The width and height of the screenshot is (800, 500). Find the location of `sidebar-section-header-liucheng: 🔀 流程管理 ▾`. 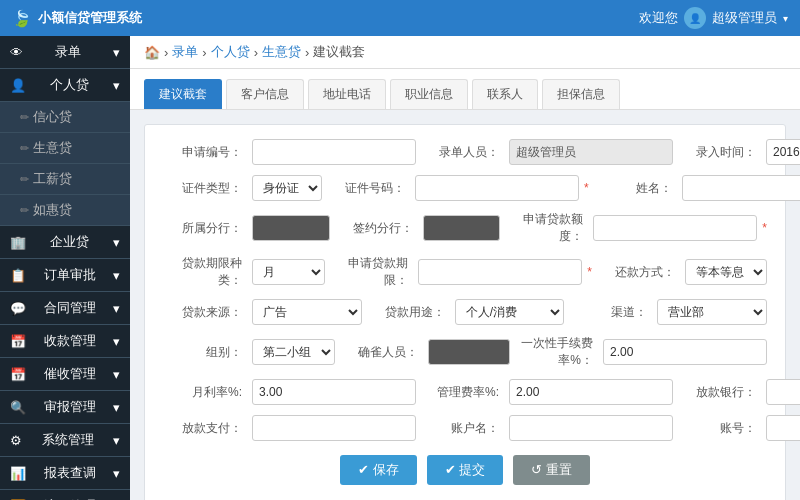

sidebar-section-header-liucheng: 🔀 流程管理 ▾ is located at coordinates (65, 495).